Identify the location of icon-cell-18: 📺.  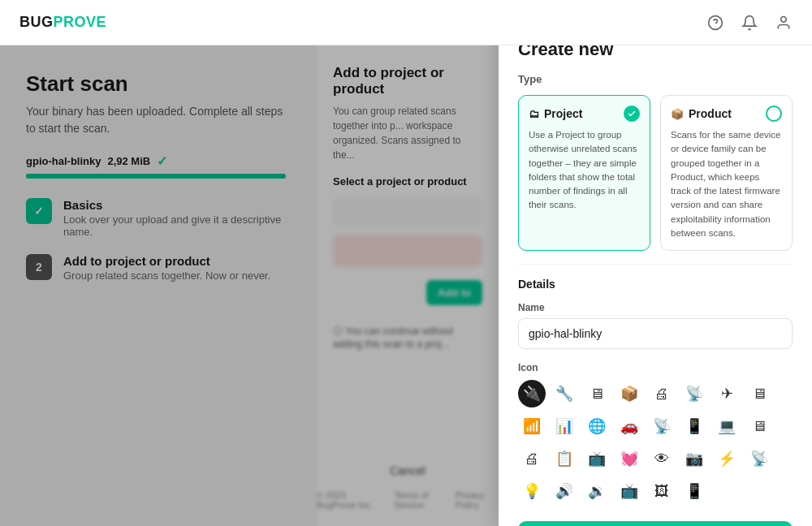
(597, 459).